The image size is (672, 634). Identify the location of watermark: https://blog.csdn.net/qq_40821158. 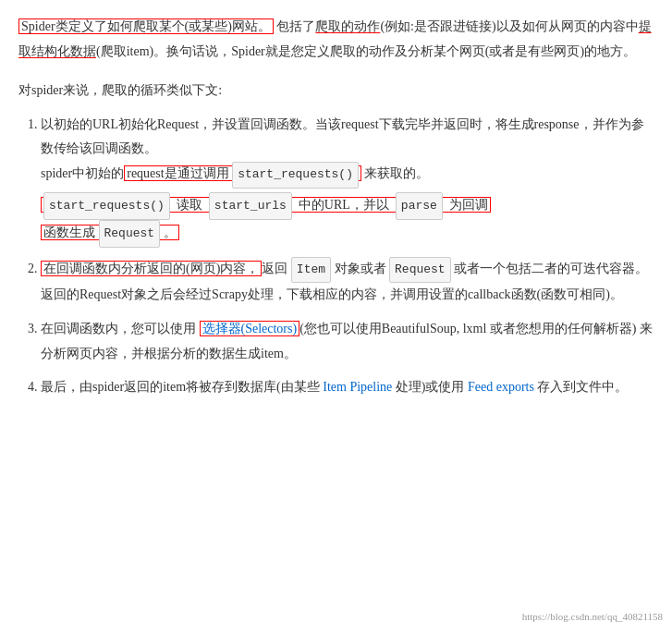
(593, 617).